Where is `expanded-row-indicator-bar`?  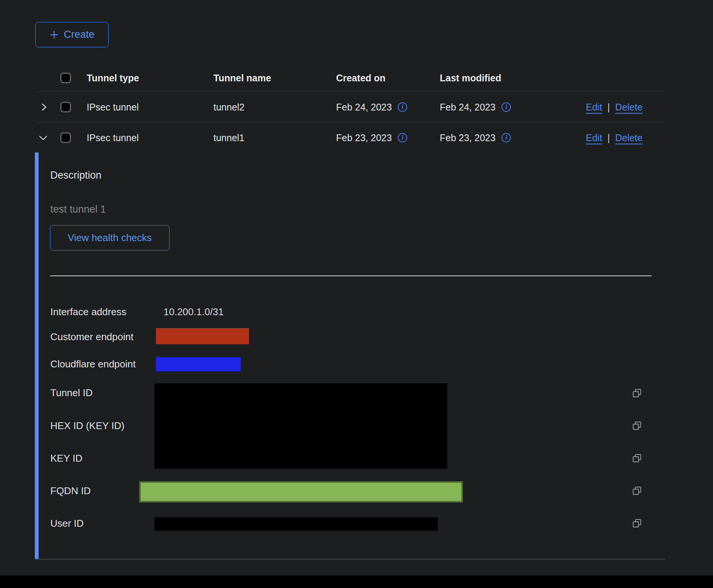 expanded-row-indicator-bar is located at coordinates (37, 356).